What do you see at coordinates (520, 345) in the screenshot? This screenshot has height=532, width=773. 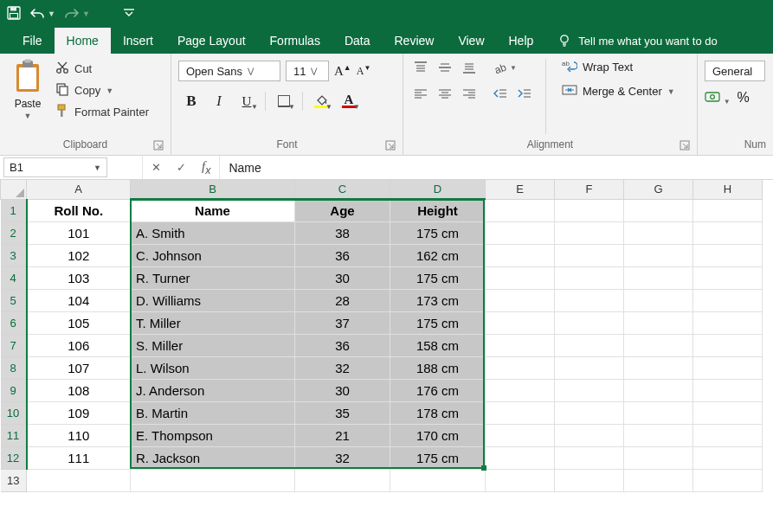 I see `cell-E7` at bounding box center [520, 345].